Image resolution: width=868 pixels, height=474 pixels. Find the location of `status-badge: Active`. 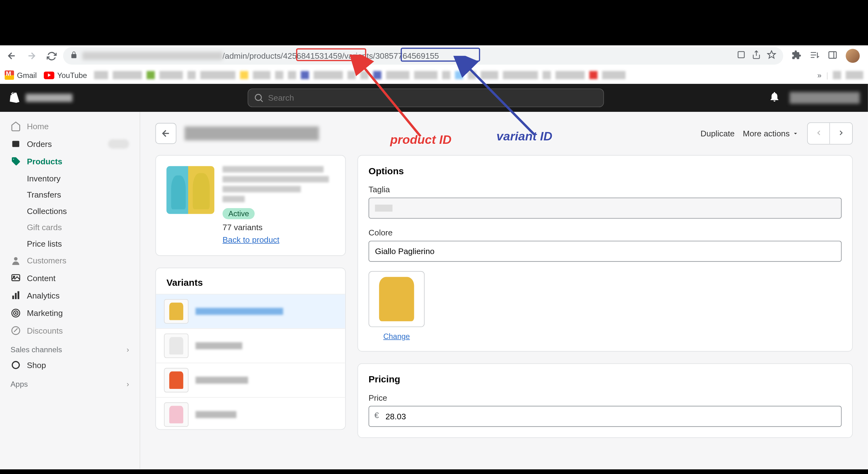

status-badge: Active is located at coordinates (239, 213).